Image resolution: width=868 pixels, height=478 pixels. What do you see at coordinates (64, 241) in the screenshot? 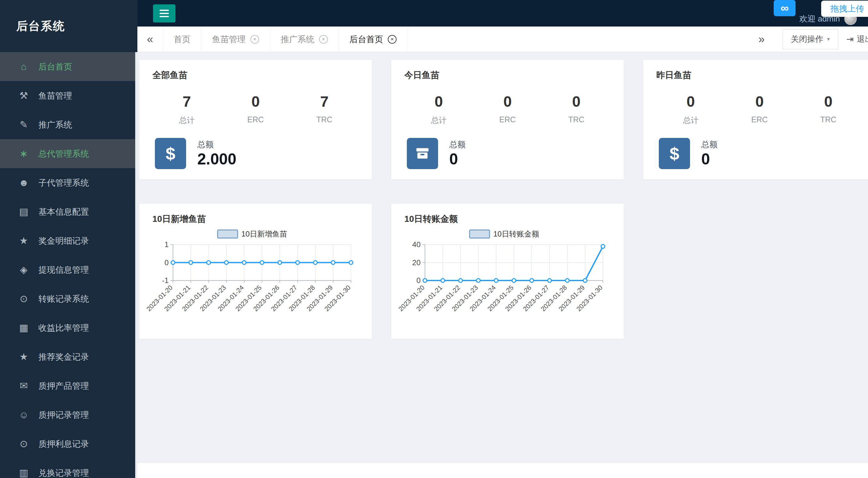
I see `sidebar-item-label: 奖金明细记录` at bounding box center [64, 241].